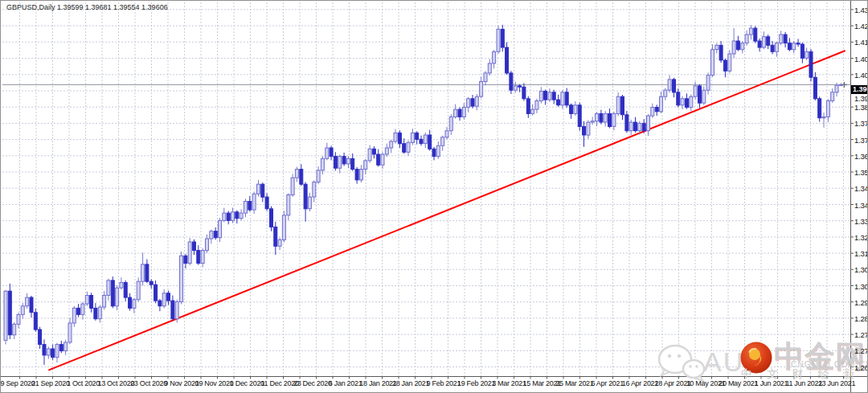 Image resolution: width=868 pixels, height=393 pixels. Describe the element at coordinates (215, 383) in the screenshot. I see `date-axis-label: 19 Nov 2020` at that location.